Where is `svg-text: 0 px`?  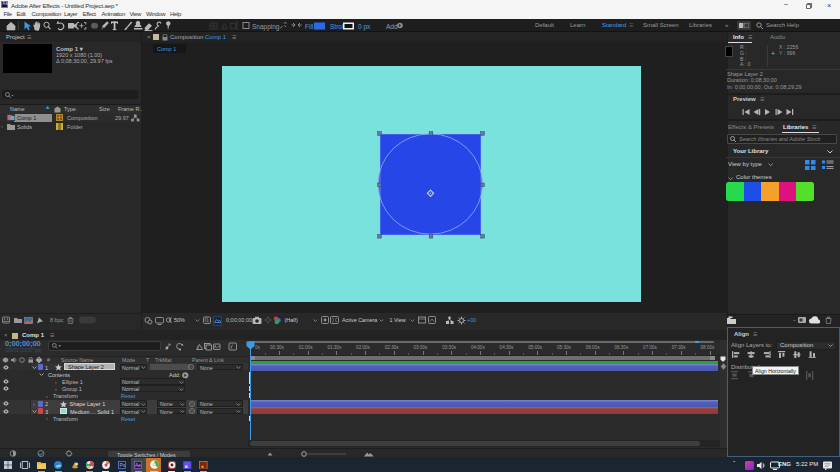
svg-text: 0 px is located at coordinates (364, 27).